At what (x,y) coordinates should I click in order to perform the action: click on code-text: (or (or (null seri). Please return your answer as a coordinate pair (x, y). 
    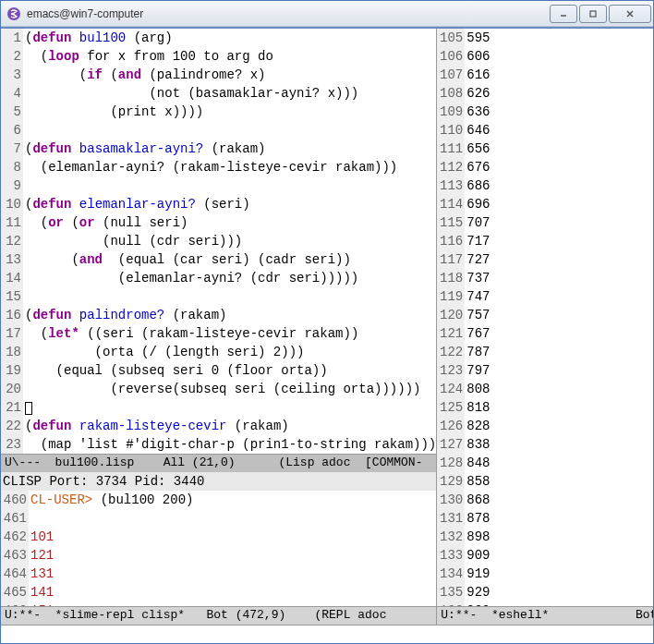
    Looking at the image, I should click on (105, 223).